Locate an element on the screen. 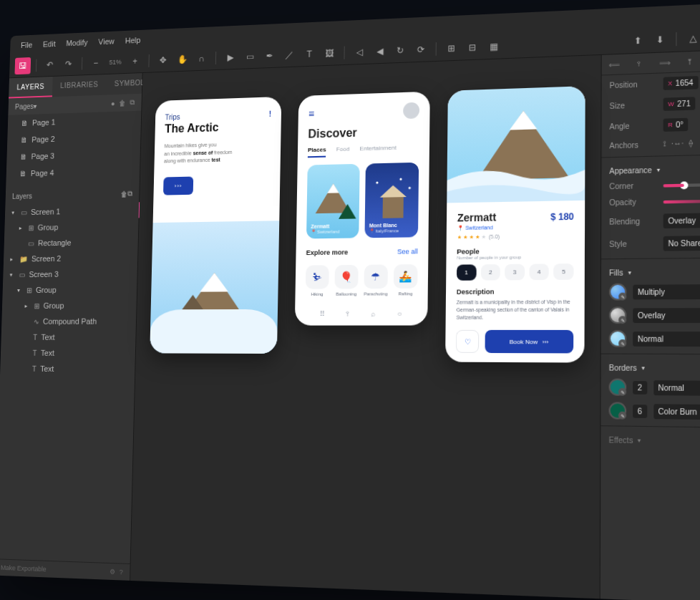 Image resolution: width=700 pixels, height=600 pixels. borders-section: Borders▾ is located at coordinates (651, 367).